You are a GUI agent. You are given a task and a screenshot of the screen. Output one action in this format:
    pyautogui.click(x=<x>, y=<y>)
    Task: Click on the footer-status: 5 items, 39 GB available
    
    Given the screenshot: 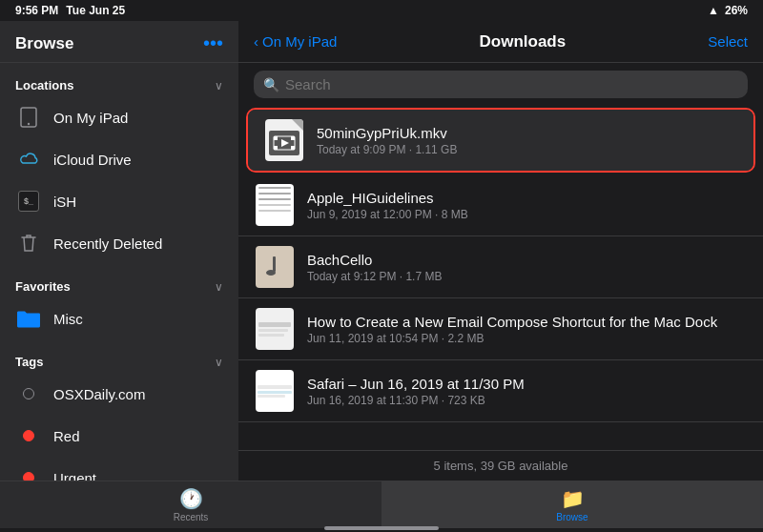 What is the action you would take?
    pyautogui.click(x=501, y=465)
    